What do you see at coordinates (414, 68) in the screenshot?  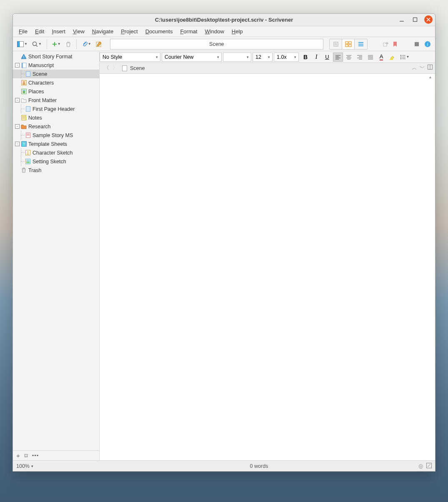 I see `header-up-button: ︿` at bounding box center [414, 68].